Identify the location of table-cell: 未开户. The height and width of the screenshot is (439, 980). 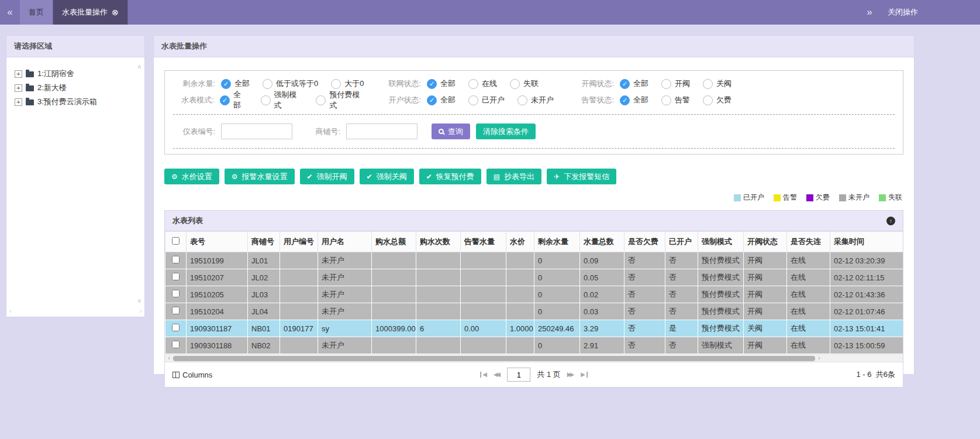
(345, 345).